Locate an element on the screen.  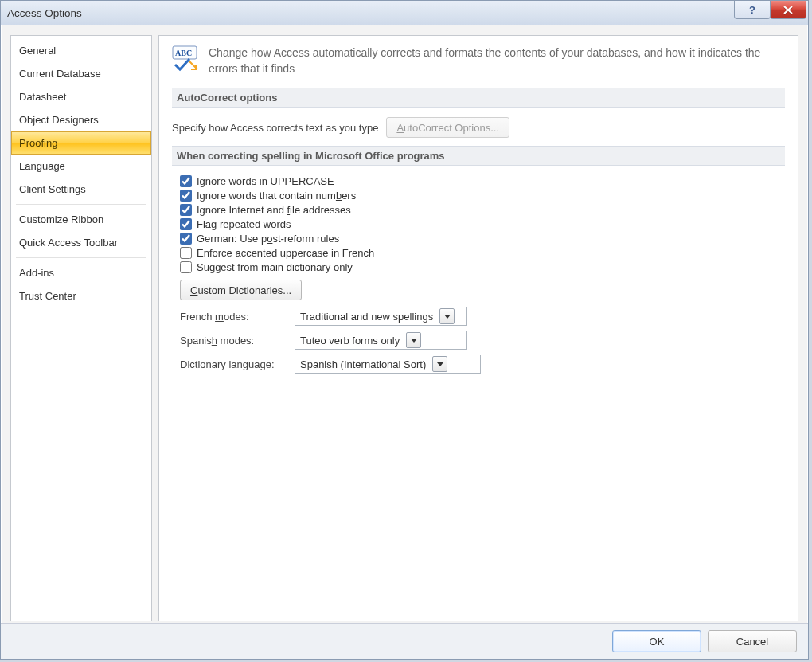
sidebar-item-label: Language is located at coordinates (42, 166).